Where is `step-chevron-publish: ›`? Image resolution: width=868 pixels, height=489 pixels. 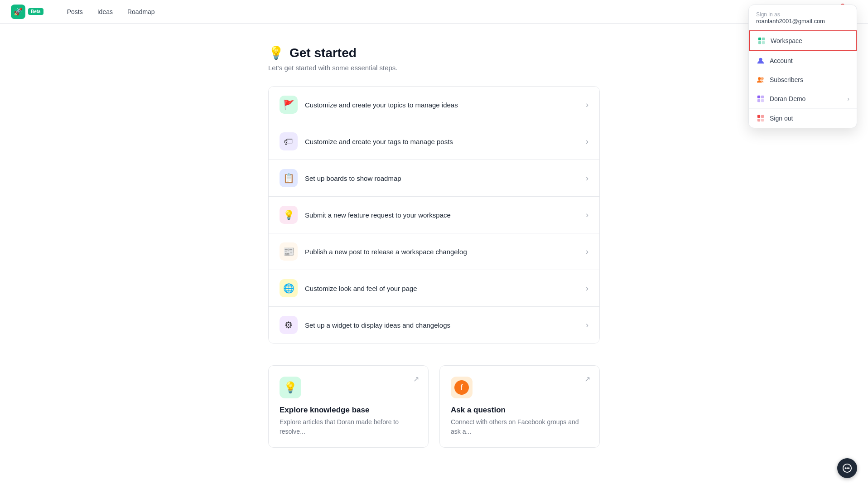 step-chevron-publish: › is located at coordinates (587, 252).